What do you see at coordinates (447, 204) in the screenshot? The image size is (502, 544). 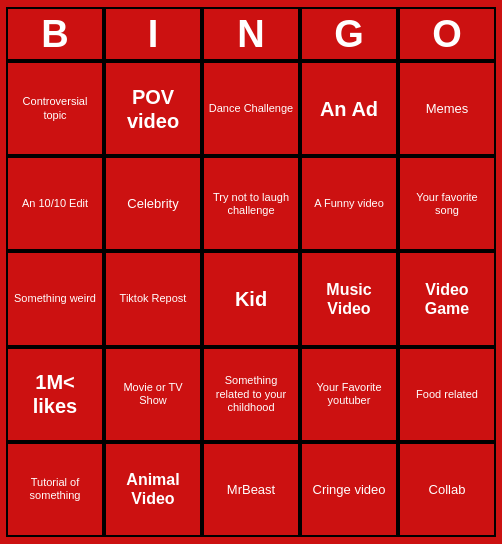 I see `cell-9: Your favorite song` at bounding box center [447, 204].